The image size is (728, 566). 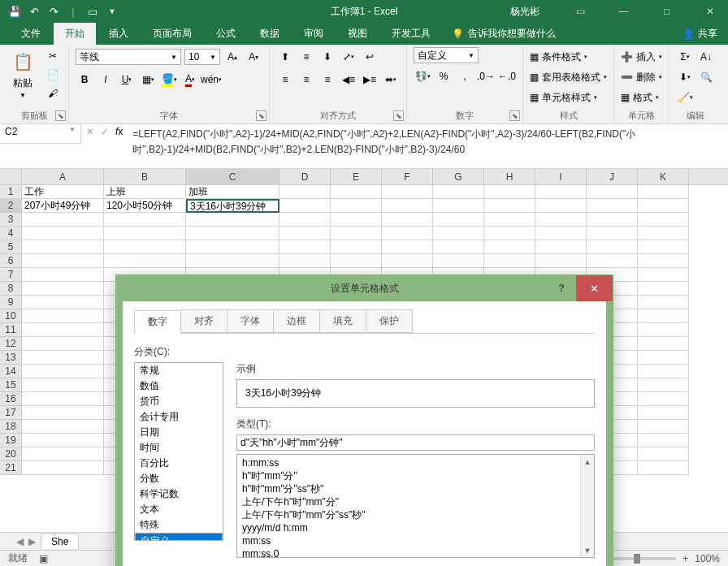 What do you see at coordinates (686, 559) in the screenshot?
I see `zoom-in-button: +` at bounding box center [686, 559].